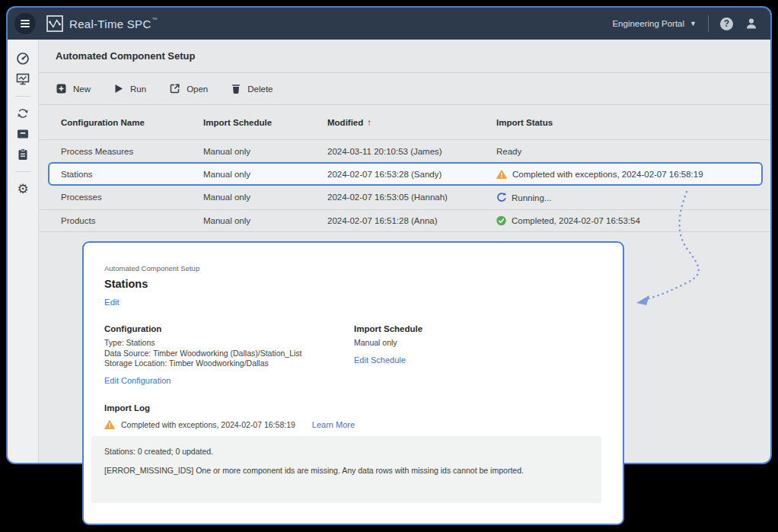  I want to click on new-button: New, so click(73, 88).